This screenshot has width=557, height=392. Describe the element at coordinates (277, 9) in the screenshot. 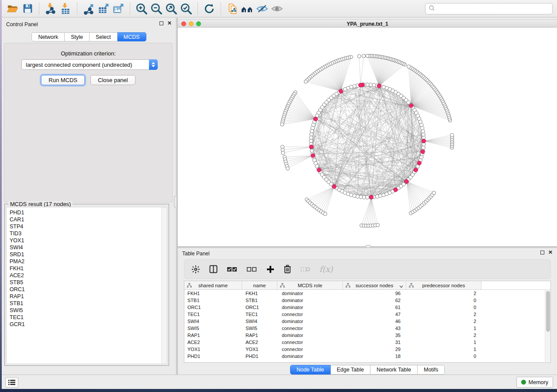

I see `show-all-button` at that location.